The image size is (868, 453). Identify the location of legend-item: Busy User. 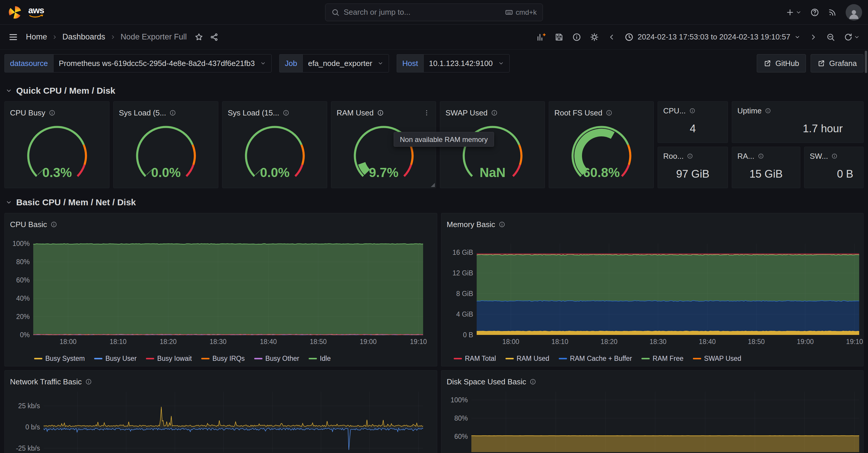
(115, 359).